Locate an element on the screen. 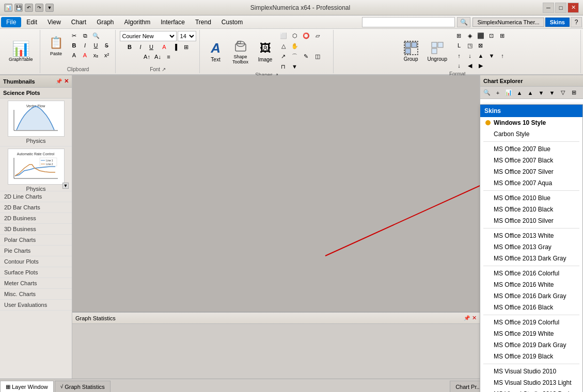 This screenshot has width=583, height=392. skin-vs2013-light: MS Visual Studio 2013 Light is located at coordinates (531, 383).